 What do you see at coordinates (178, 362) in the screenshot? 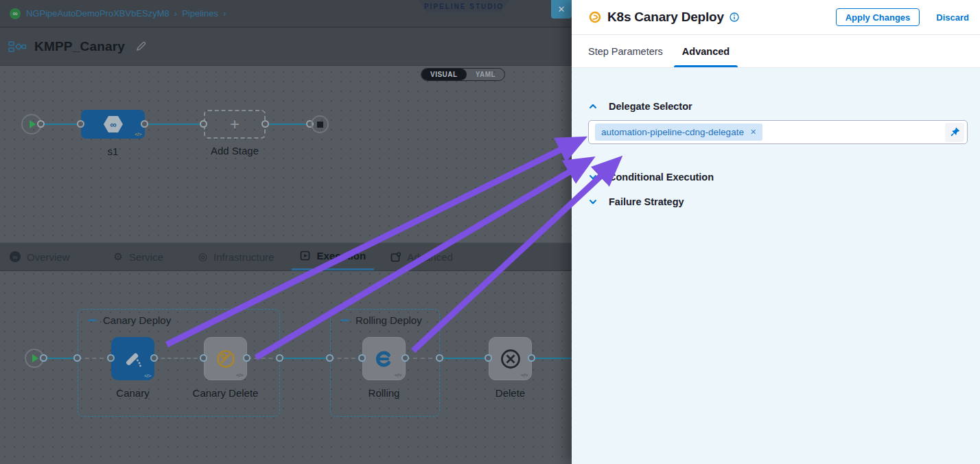
I see `step-group-canary-deploy: Canary Deploy` at bounding box center [178, 362].